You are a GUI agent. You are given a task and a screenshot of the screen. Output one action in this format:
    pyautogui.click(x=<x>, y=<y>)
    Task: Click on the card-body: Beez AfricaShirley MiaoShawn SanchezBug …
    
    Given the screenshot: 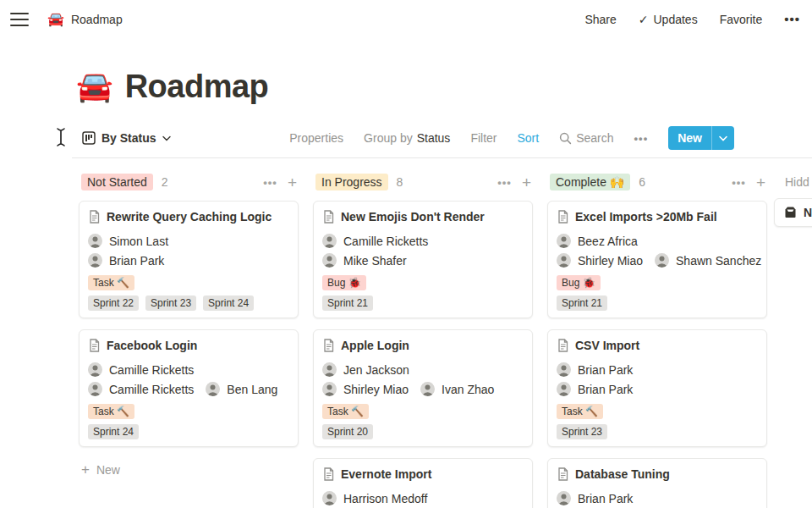 What is the action you would take?
    pyautogui.click(x=657, y=271)
    